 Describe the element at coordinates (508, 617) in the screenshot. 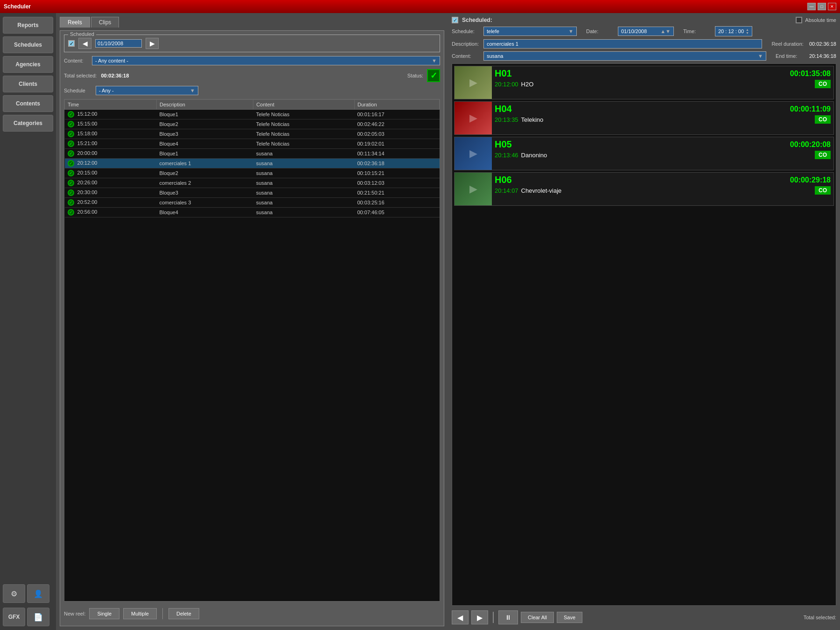

I see `pause-button: ⏸` at that location.